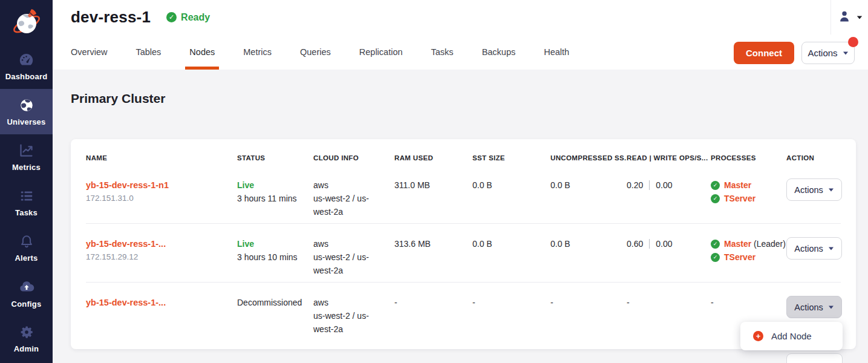 The width and height of the screenshot is (868, 363). What do you see at coordinates (162, 198) in the screenshot?
I see `node-ip: 172.151.31.0` at bounding box center [162, 198].